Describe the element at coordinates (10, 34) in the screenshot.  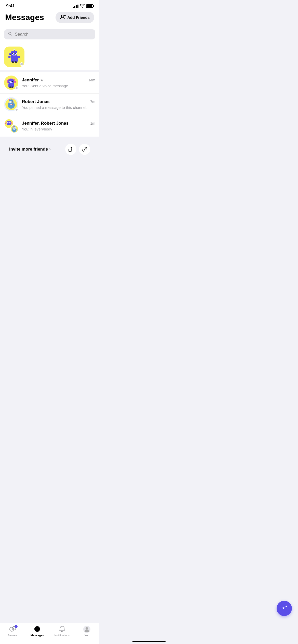
I see `search-icon` at that location.